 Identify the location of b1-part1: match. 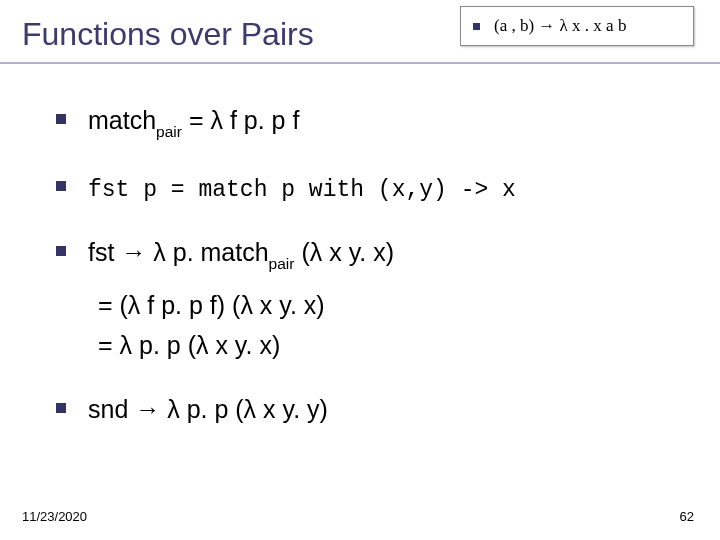
(122, 120).